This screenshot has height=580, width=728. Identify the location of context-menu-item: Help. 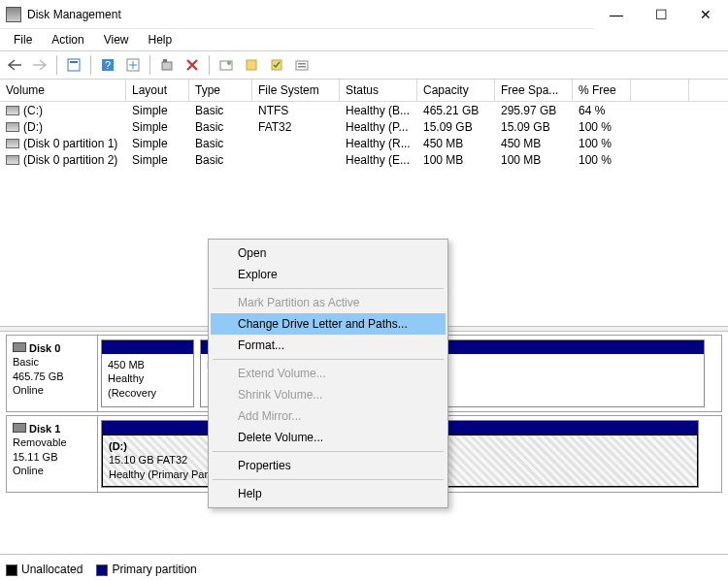
(328, 494).